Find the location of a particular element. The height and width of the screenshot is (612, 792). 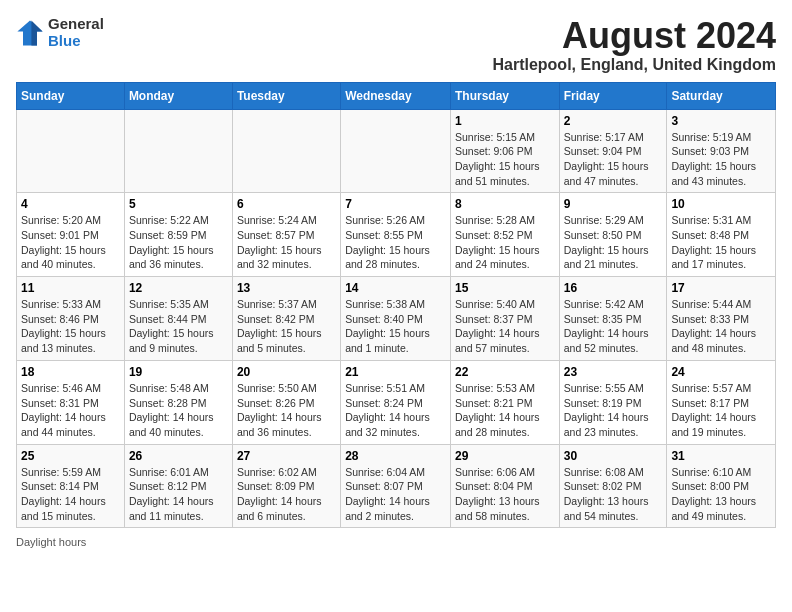

day-number: 13 is located at coordinates (286, 288).